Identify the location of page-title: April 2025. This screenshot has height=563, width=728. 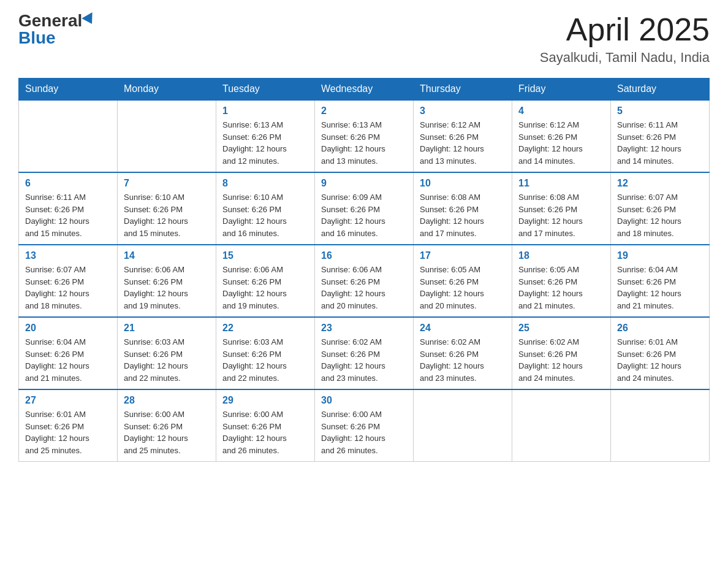
(625, 29).